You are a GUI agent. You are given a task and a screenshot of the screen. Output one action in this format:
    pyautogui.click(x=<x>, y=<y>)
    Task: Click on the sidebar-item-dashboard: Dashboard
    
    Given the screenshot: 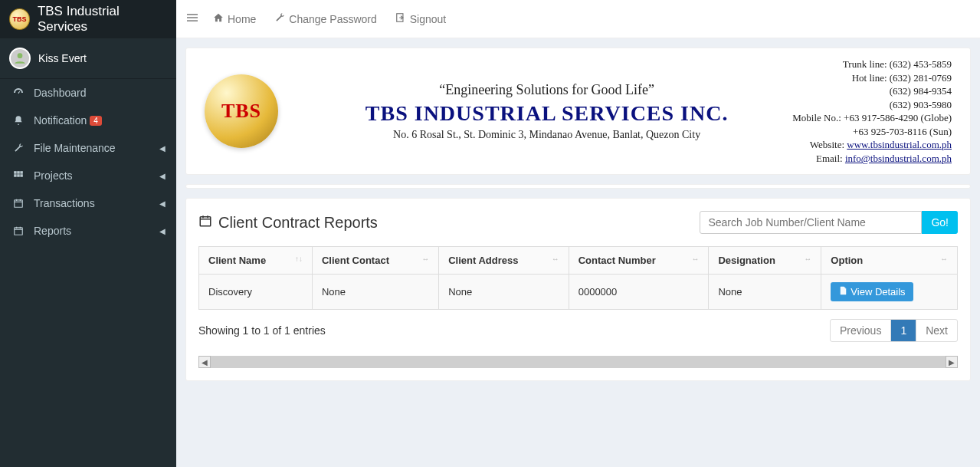 What is the action you would take?
    pyautogui.click(x=88, y=93)
    